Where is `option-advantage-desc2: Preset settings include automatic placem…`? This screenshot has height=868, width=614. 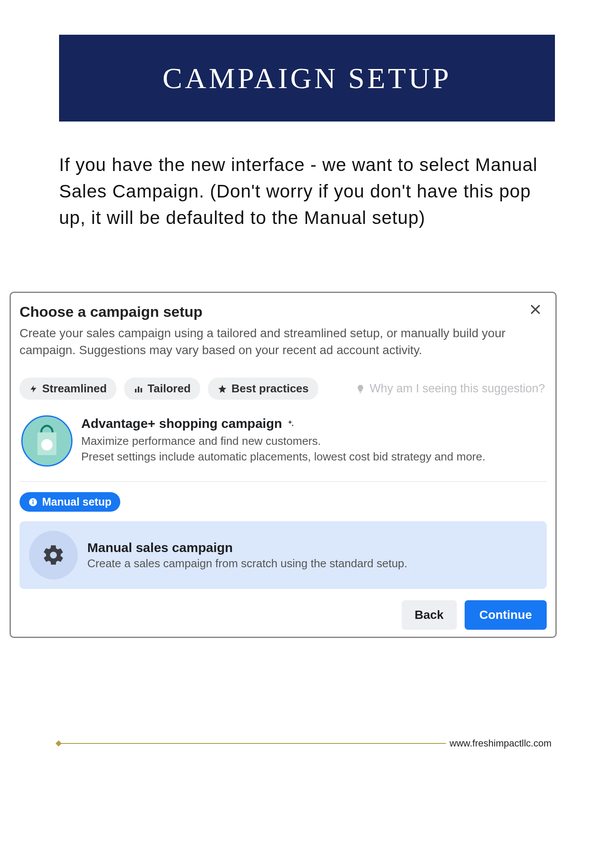 option-advantage-desc2: Preset settings include automatic placem… is located at coordinates (283, 457).